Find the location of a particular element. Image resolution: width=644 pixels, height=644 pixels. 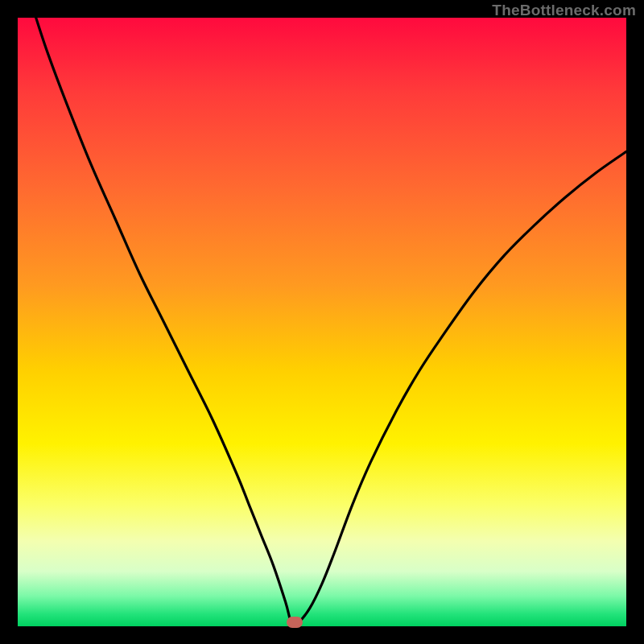

watermark-text: TheBottleneck.com is located at coordinates (564, 10).